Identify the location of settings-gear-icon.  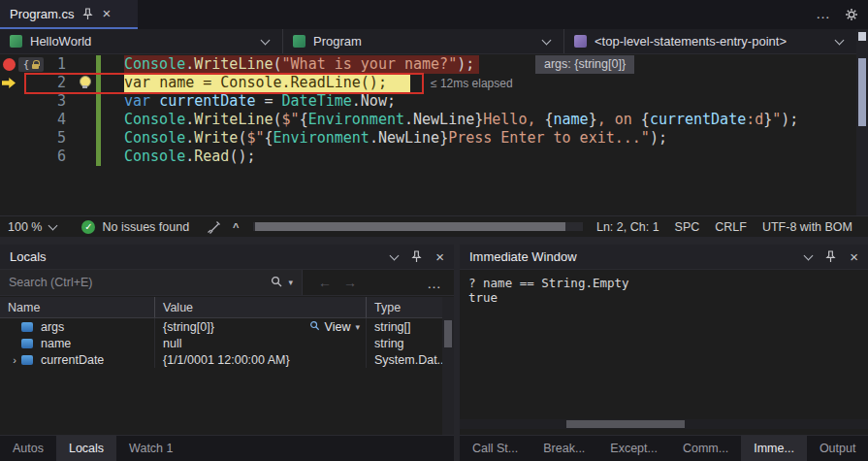
(852, 16).